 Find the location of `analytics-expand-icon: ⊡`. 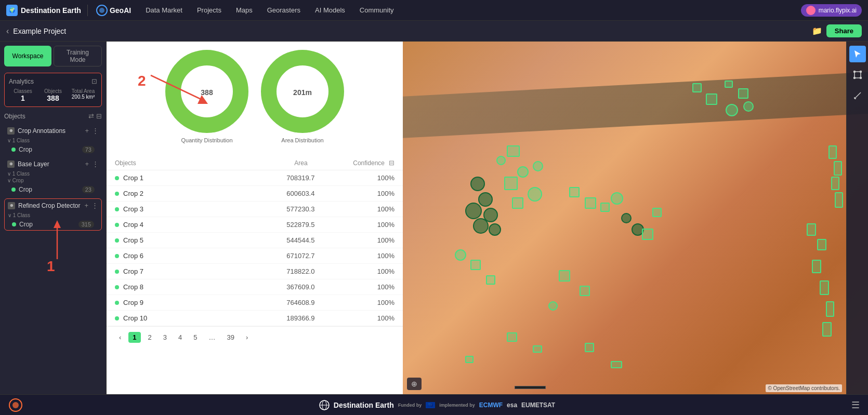

analytics-expand-icon: ⊡ is located at coordinates (95, 81).